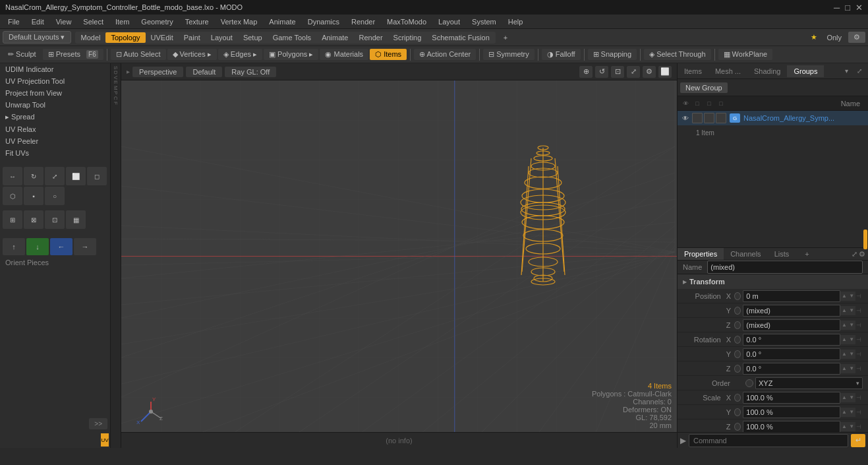  What do you see at coordinates (335, 38) in the screenshot?
I see `tab-animate: Animate` at bounding box center [335, 38].